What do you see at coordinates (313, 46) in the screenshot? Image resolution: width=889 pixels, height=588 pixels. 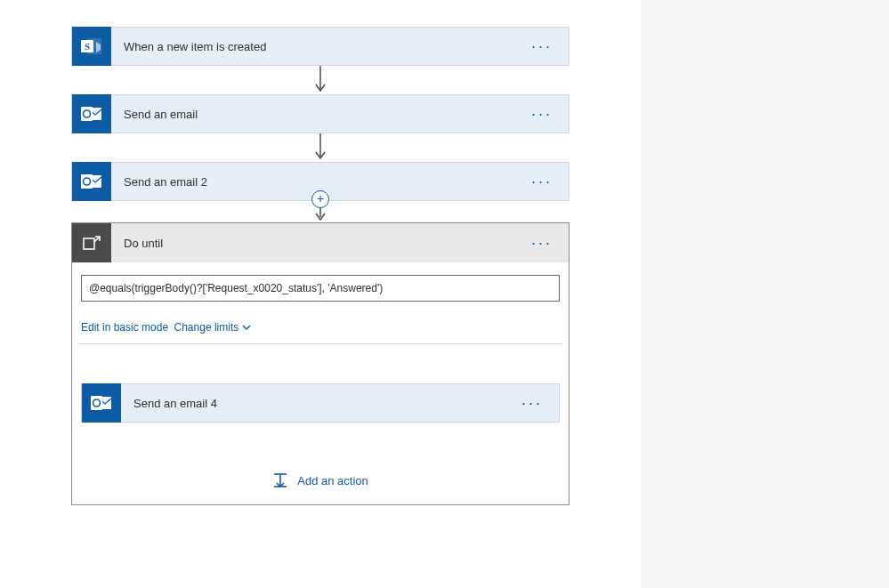 I see `step-title: When a new item is created` at bounding box center [313, 46].